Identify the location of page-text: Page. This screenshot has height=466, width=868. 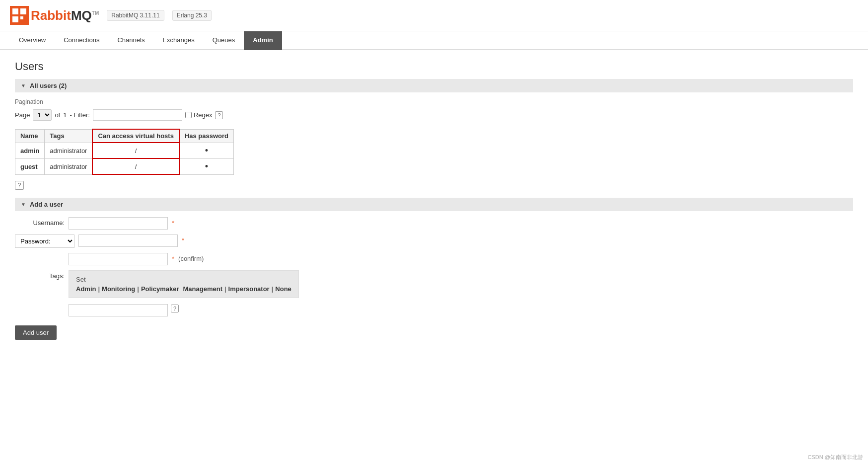
(22, 115).